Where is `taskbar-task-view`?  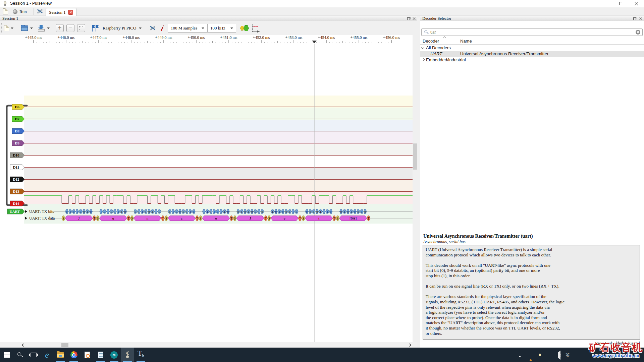 taskbar-task-view is located at coordinates (34, 355).